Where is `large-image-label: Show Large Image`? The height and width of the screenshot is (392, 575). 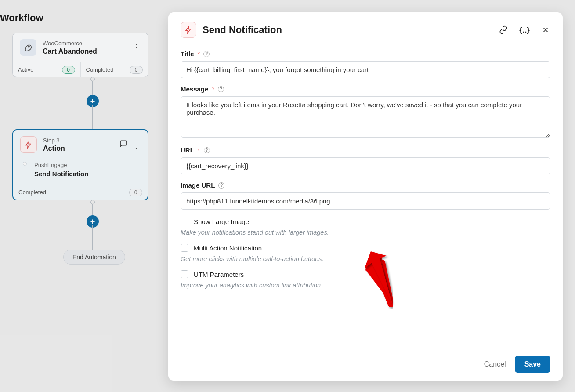 large-image-label: Show Large Image is located at coordinates (221, 221).